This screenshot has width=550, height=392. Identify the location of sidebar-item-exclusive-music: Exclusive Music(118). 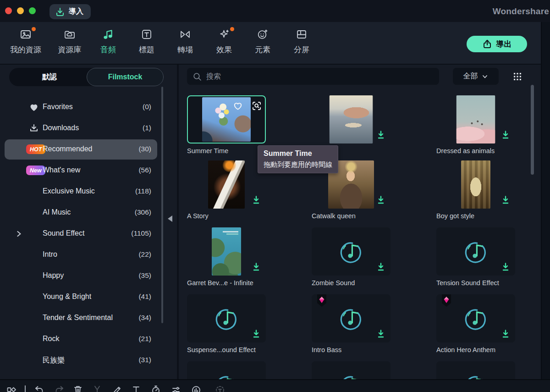
(81, 192).